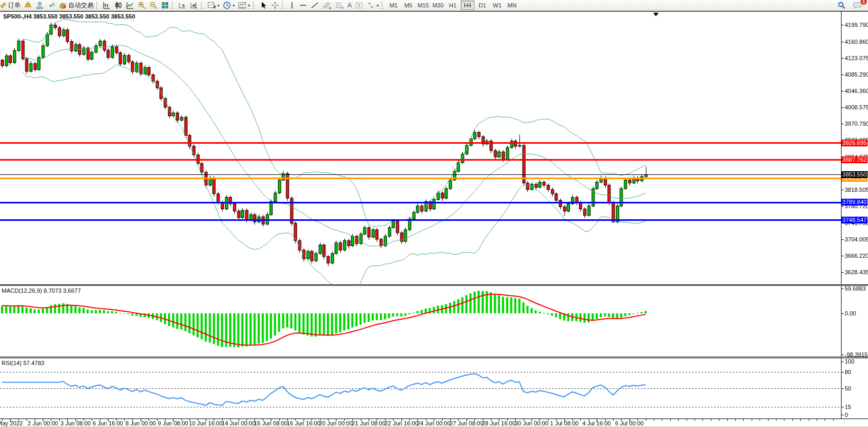  I want to click on price-tick-label: 4008.575, so click(856, 107).